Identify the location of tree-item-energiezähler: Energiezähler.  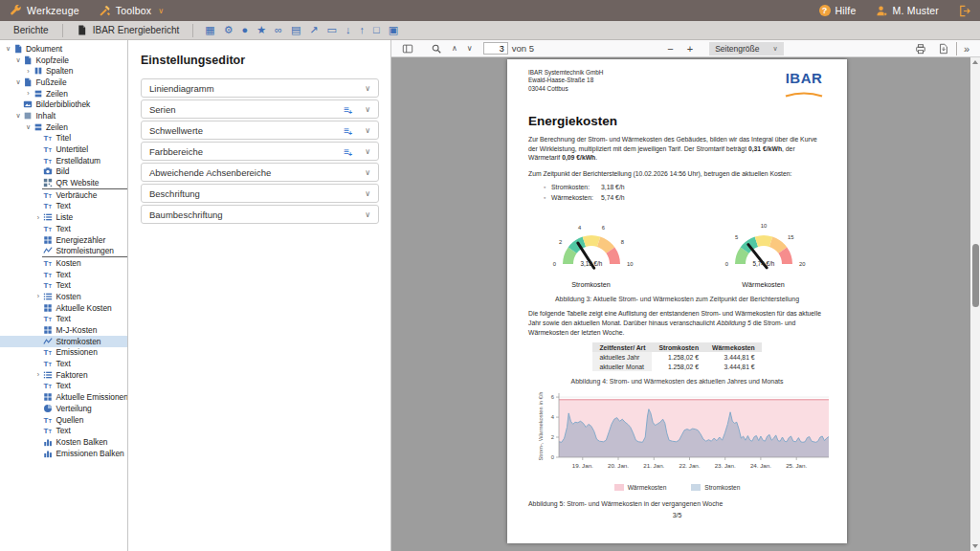
(63, 240).